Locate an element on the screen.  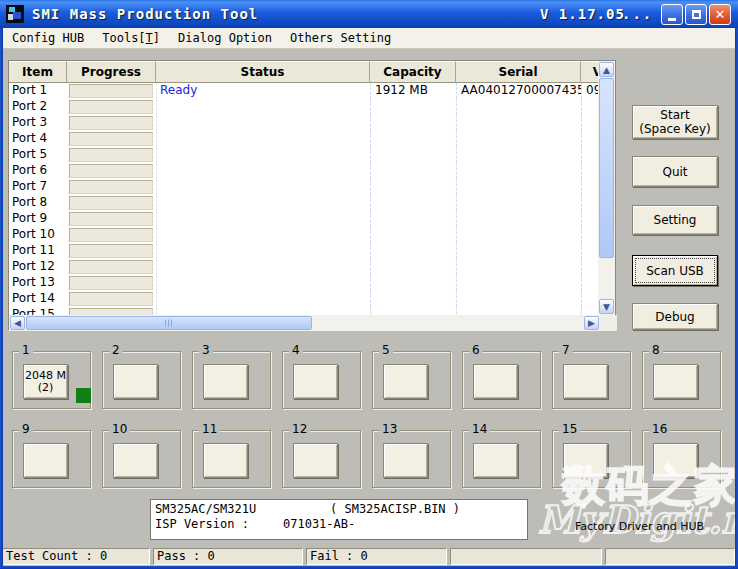
table-row-port-1: Port 1Ready1912 MBAA04012700007435090 is located at coordinates (304, 91).